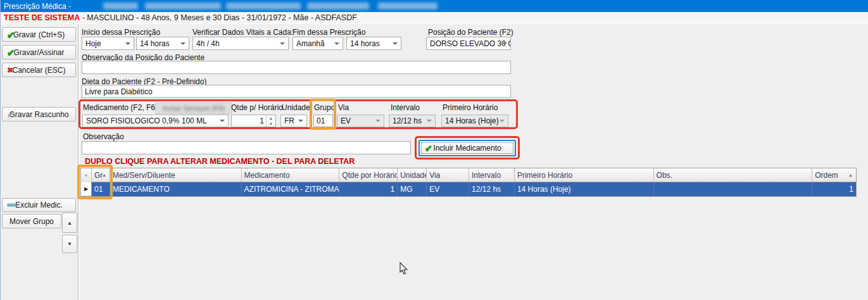 The image size is (868, 300). What do you see at coordinates (70, 244) in the screenshot?
I see `move-down-button: ▼` at bounding box center [70, 244].